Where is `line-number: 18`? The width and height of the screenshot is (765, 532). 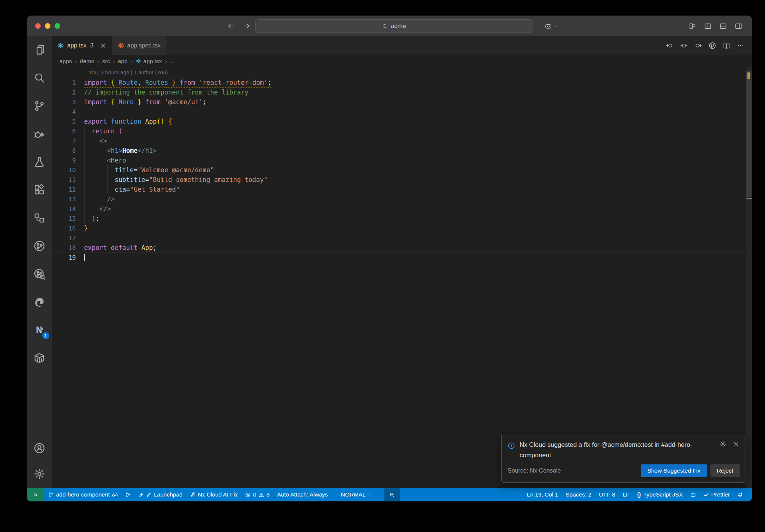 line-number: 18 is located at coordinates (64, 248).